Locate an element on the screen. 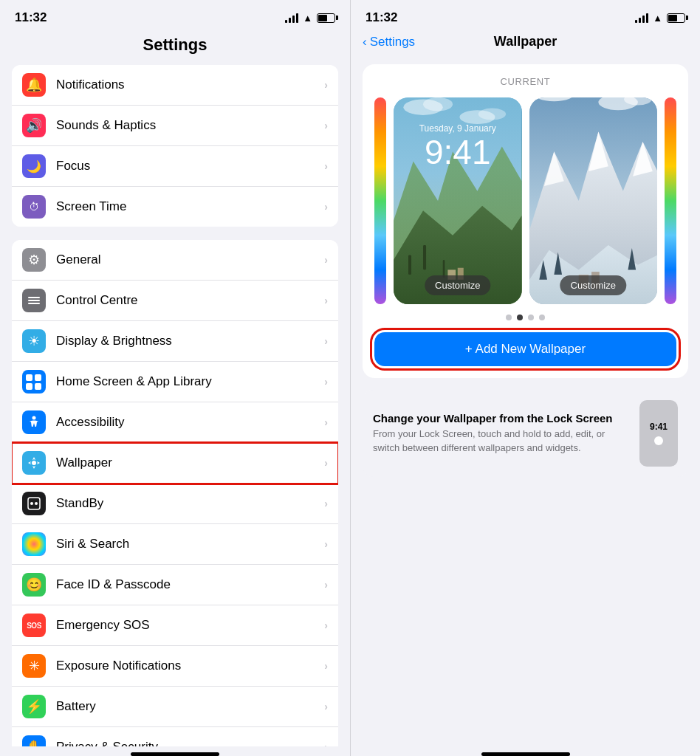 This screenshot has height=756, width=700. settings-item-control-centre: Control Centre › is located at coordinates (175, 301).